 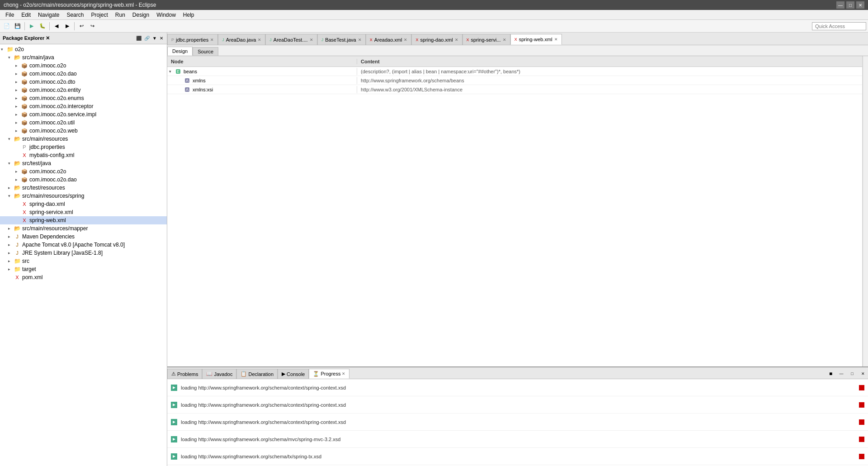 I want to click on view-menu-icon: ▼, so click(x=155, y=38).